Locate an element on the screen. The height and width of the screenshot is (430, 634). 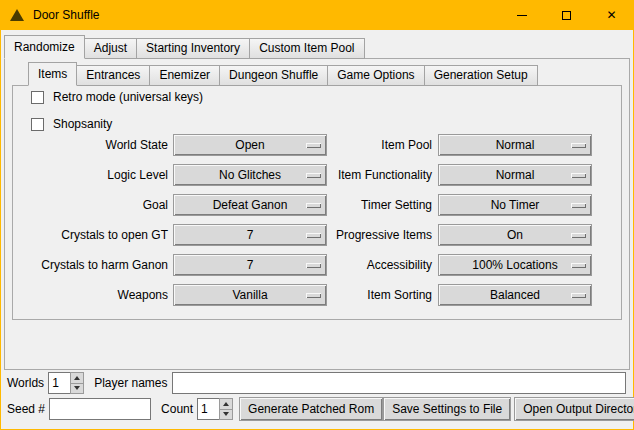
timer-setting-label: Timer Setting is located at coordinates (358, 205).